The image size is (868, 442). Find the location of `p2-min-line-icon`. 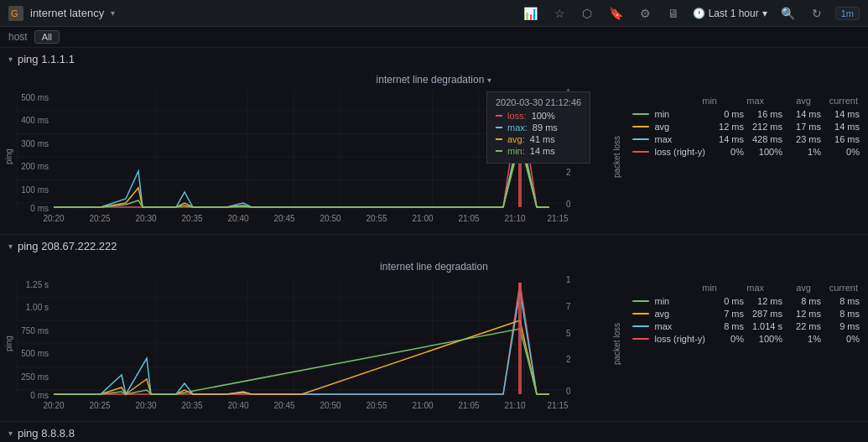

p2-min-line-icon is located at coordinates (641, 301).